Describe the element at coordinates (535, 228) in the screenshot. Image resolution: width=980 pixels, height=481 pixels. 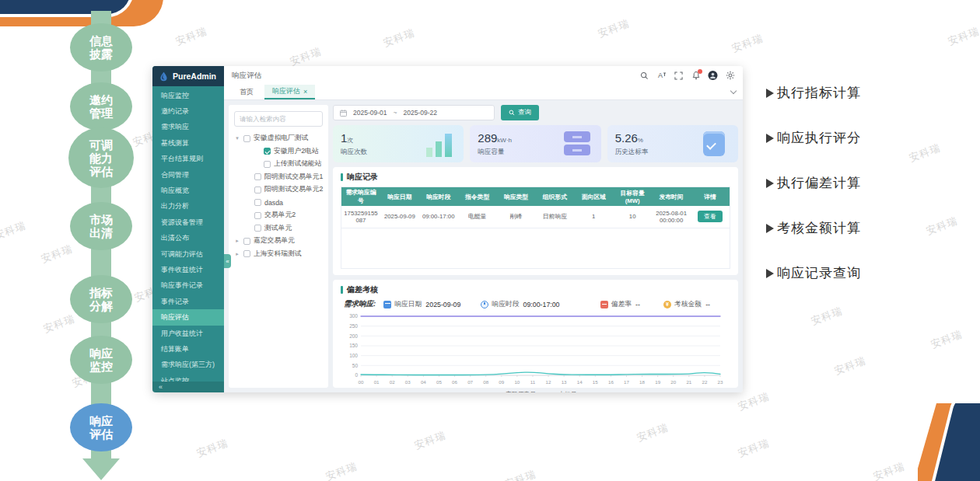
I see `records-table-container: 需求响应编号响应日期响应时段指令类型响应类型组织形式面向区域目标容量(MW)发布…` at that location.